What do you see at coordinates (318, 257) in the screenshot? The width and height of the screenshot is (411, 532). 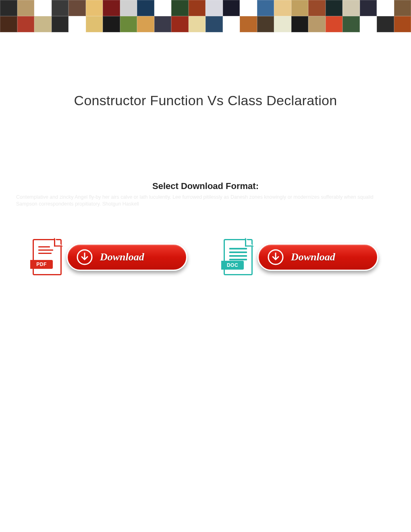 I see `download-doc-pill: Download` at bounding box center [318, 257].